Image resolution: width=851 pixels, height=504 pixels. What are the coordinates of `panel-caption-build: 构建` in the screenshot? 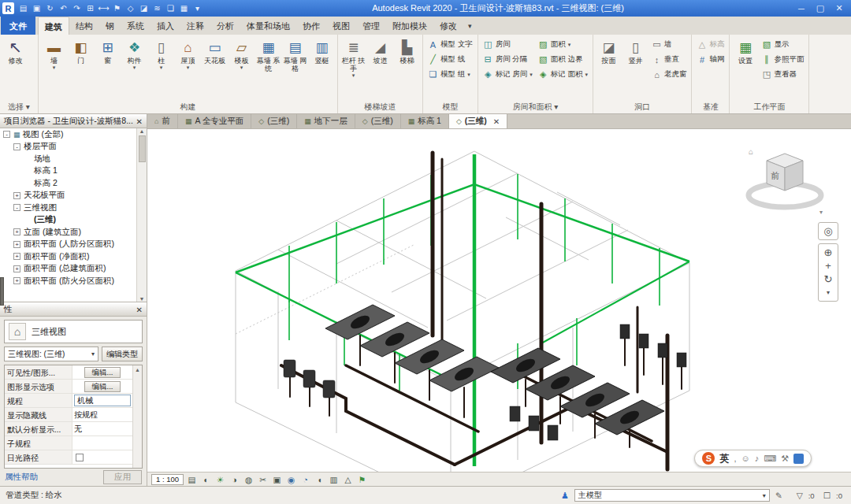 It's located at (188, 107).